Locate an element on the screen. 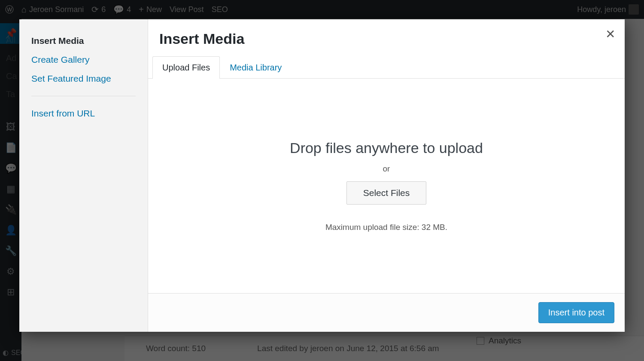 Image resolution: width=644 pixels, height=361 pixels. modal-footer: Insert into post is located at coordinates (386, 312).